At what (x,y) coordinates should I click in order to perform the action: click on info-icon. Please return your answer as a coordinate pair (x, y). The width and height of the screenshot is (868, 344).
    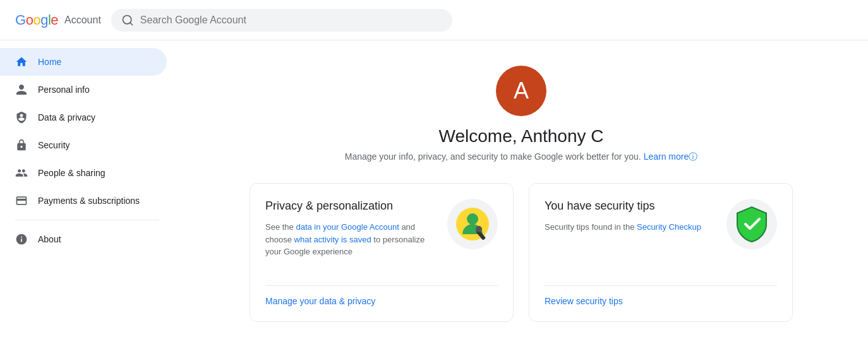
    Looking at the image, I should click on (21, 239).